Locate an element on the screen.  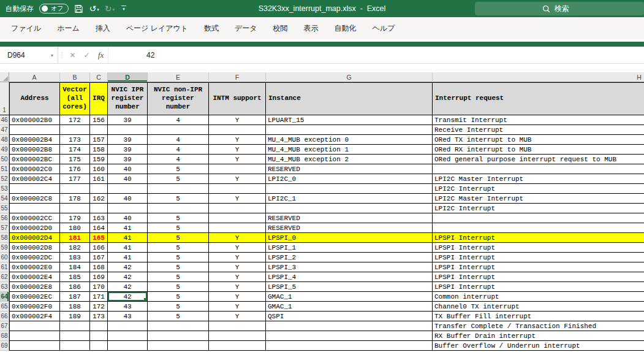
cell-B56: 179 is located at coordinates (75, 218).